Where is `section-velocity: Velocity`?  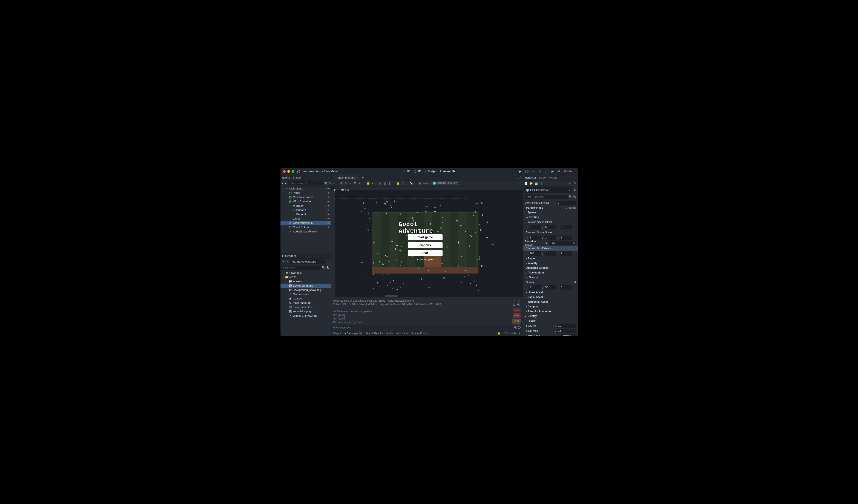 section-velocity: Velocity is located at coordinates (550, 263).